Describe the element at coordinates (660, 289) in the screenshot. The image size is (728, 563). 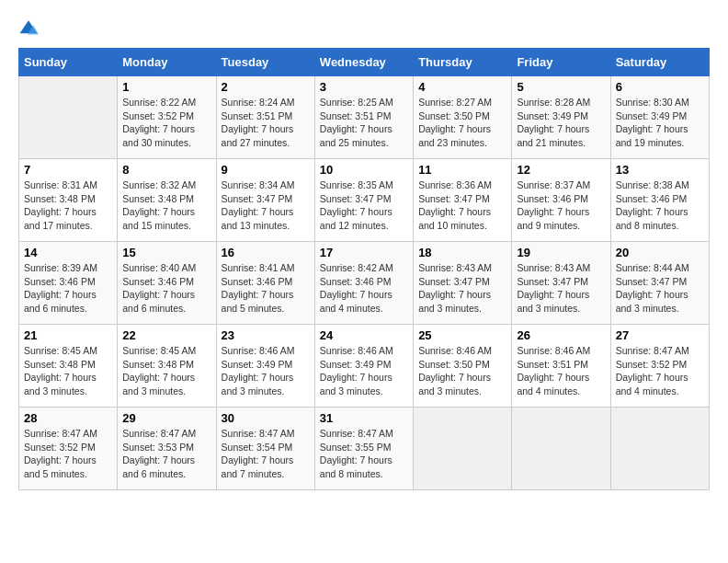
I see `day-info: Sunrise: 8:44 AMSunset: 3:47 PMDaylight:…` at that location.